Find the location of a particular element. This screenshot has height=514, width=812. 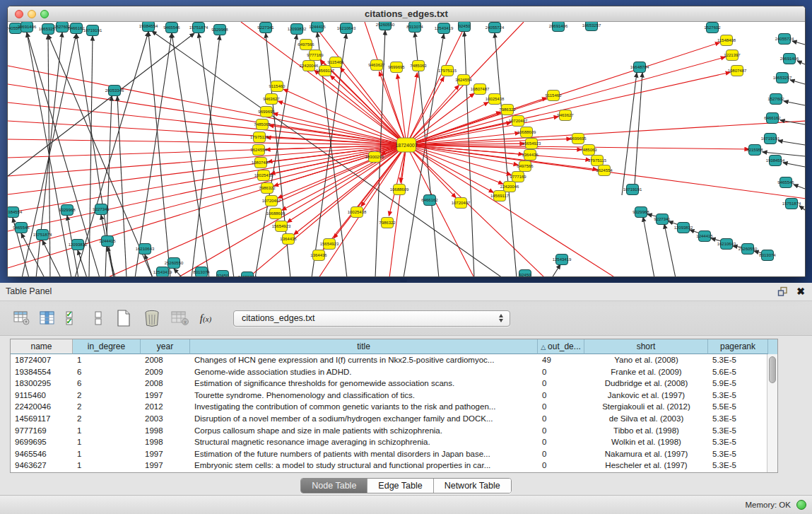

column-header-title: title is located at coordinates (364, 346).